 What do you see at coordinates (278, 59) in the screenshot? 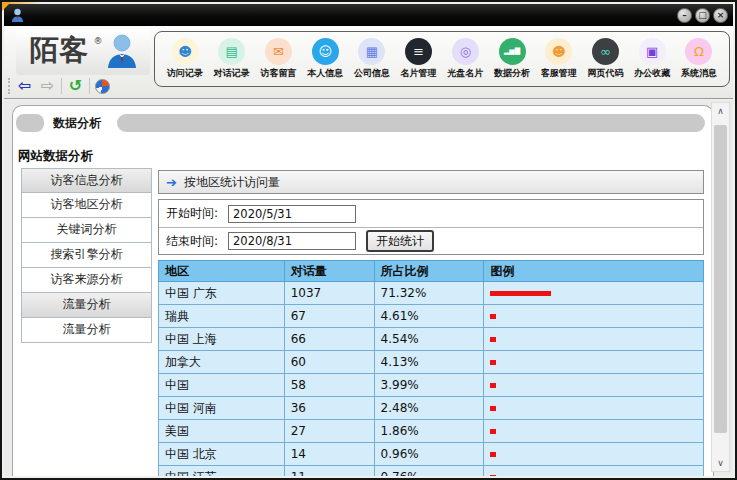
I see `toolbar-item-visitor-message: ✉访客留言` at bounding box center [278, 59].